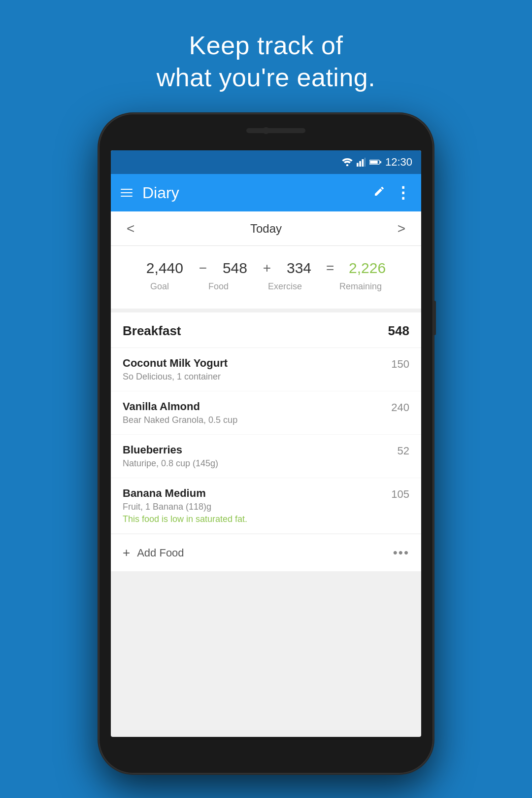 The height and width of the screenshot is (798, 532). Describe the element at coordinates (330, 268) in the screenshot. I see `equals-operator: =` at that location.